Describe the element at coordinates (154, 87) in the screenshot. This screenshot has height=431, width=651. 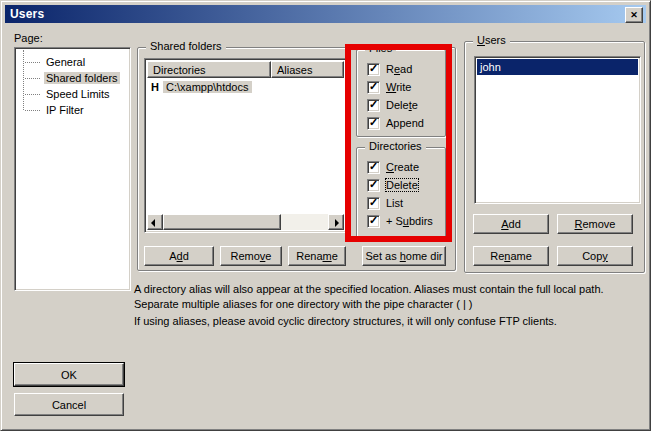
I see `home-flag: H` at that location.